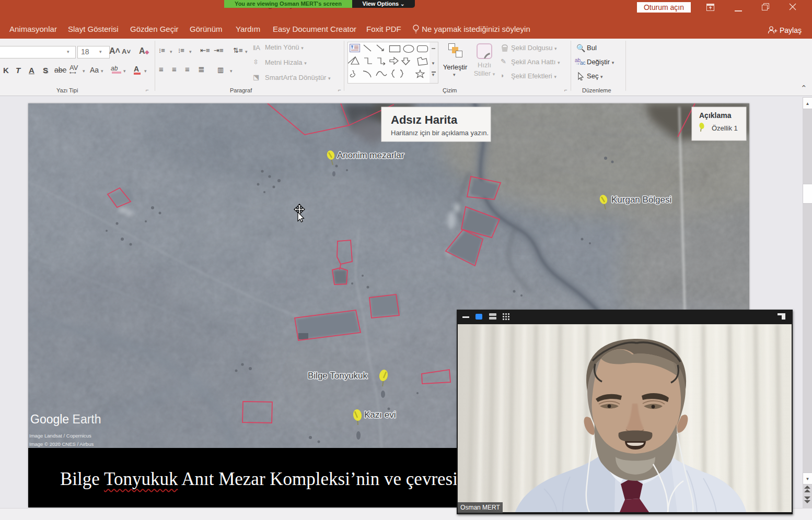 The height and width of the screenshot is (520, 812). What do you see at coordinates (424, 120) in the screenshot?
I see `svg-text: Adsız Harita` at bounding box center [424, 120].